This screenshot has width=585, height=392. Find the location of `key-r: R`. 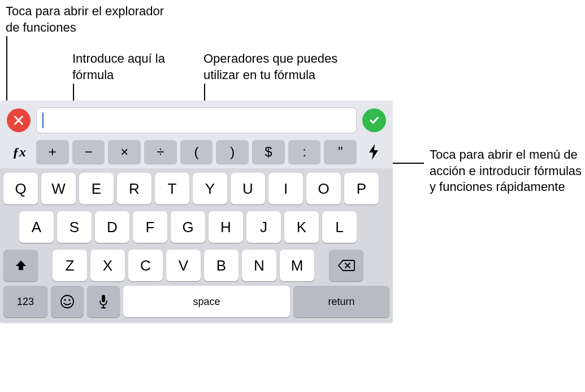

key-r: R is located at coordinates (135, 189).